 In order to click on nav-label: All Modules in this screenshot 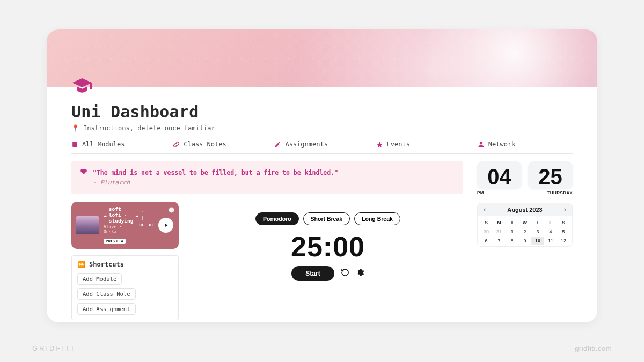, I will do `click(103, 144)`.